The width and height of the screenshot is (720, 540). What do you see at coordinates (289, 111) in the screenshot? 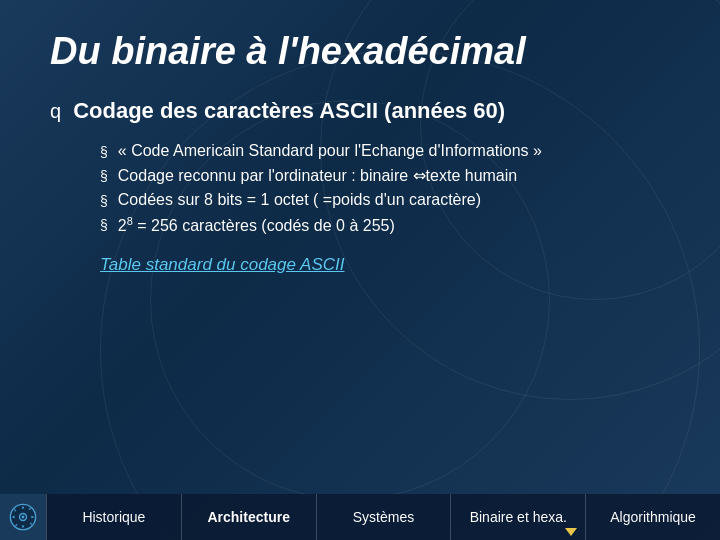
I see `section-title: Codage des caractères ASCII (années 60)` at bounding box center [289, 111].